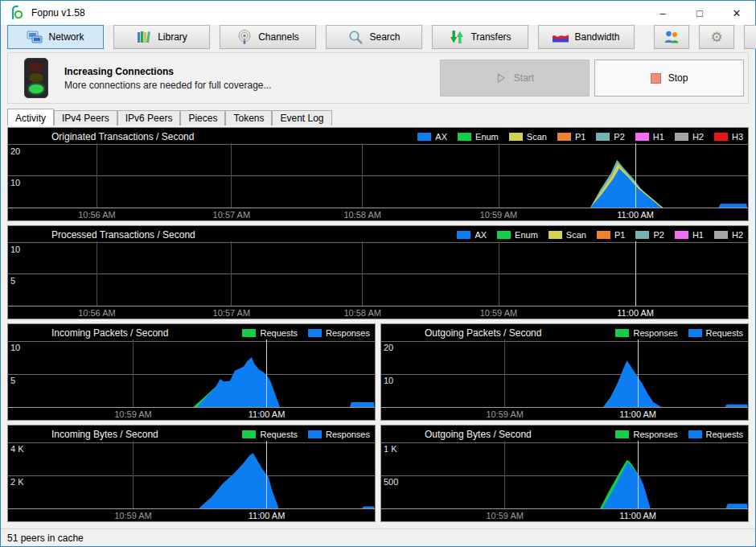 This screenshot has width=756, height=547. What do you see at coordinates (647, 333) in the screenshot?
I see `legend-item-responses: Responses` at bounding box center [647, 333].